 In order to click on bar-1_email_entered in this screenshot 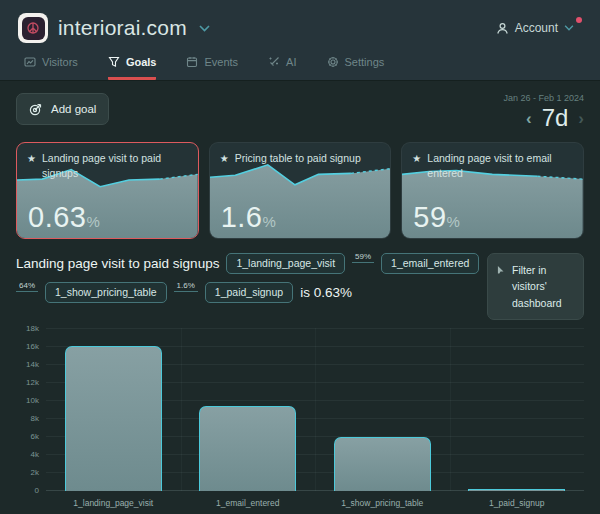, I will do `click(248, 448)`.